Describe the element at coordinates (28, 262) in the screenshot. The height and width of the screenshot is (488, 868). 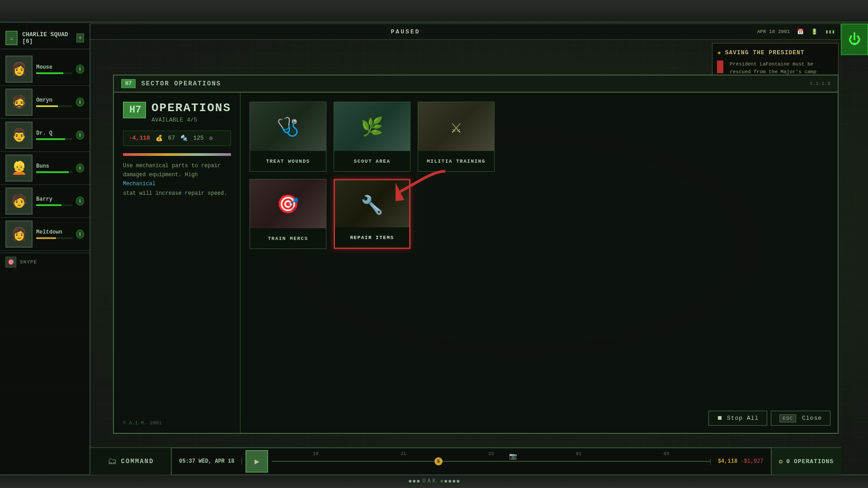
I see `snype-label: SNYPE` at that location.